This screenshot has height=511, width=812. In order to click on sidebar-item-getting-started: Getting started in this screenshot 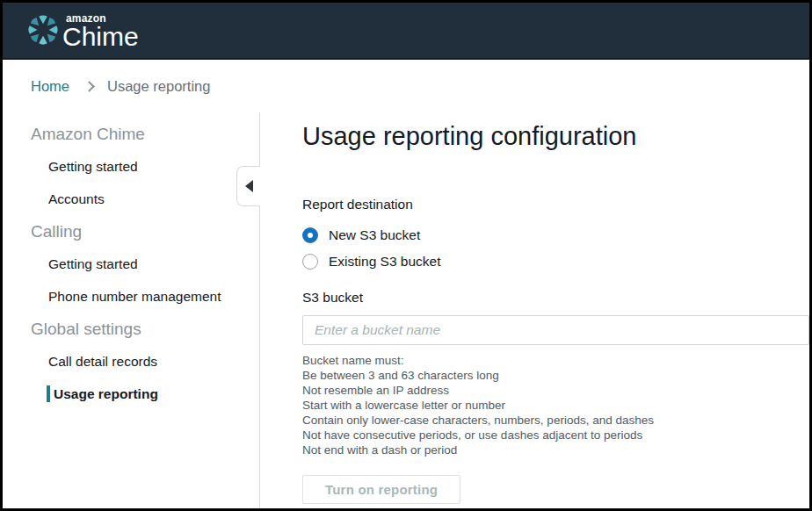, I will do `click(131, 167)`.